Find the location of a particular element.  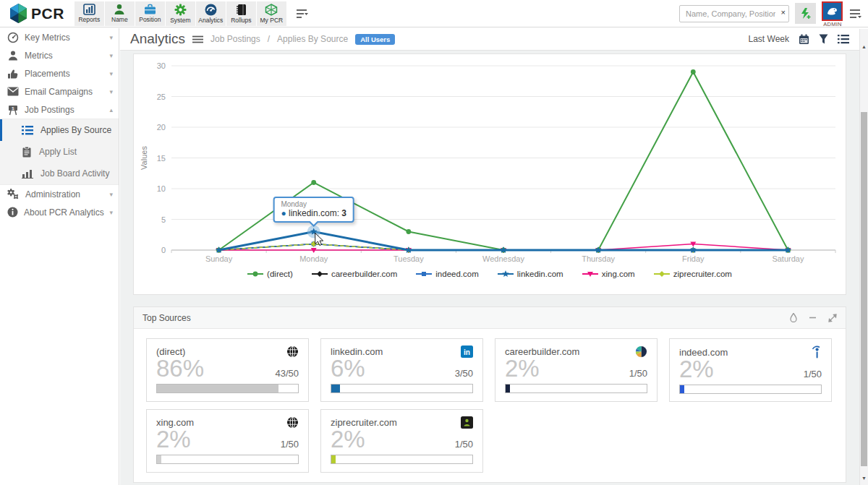

legend-item: xing.com is located at coordinates (609, 274).